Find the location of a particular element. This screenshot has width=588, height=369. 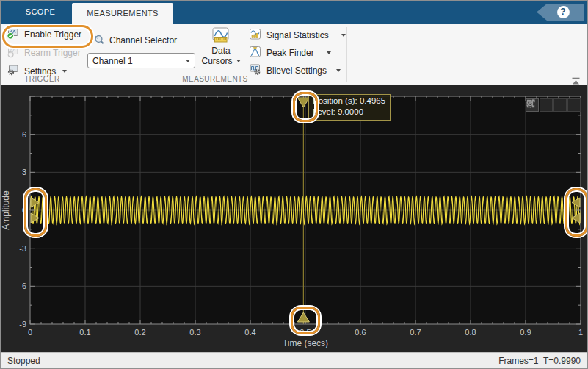

channel-dropdown-value: Channel 1 is located at coordinates (138, 61).